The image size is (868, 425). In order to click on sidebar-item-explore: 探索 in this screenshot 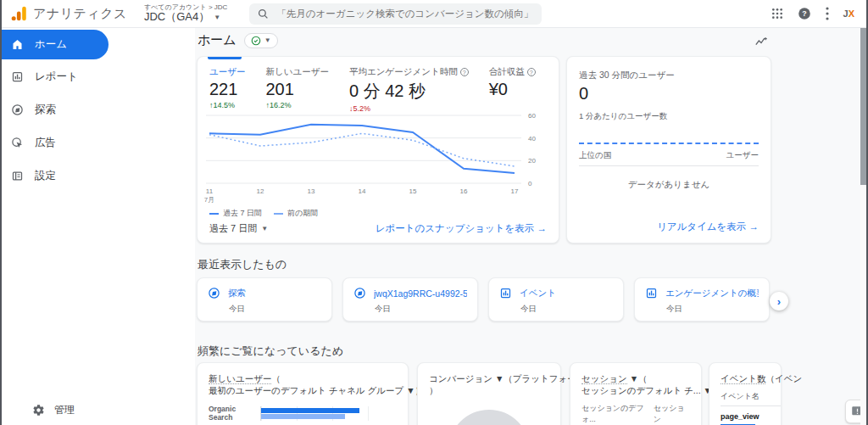, I will do `click(54, 110)`.